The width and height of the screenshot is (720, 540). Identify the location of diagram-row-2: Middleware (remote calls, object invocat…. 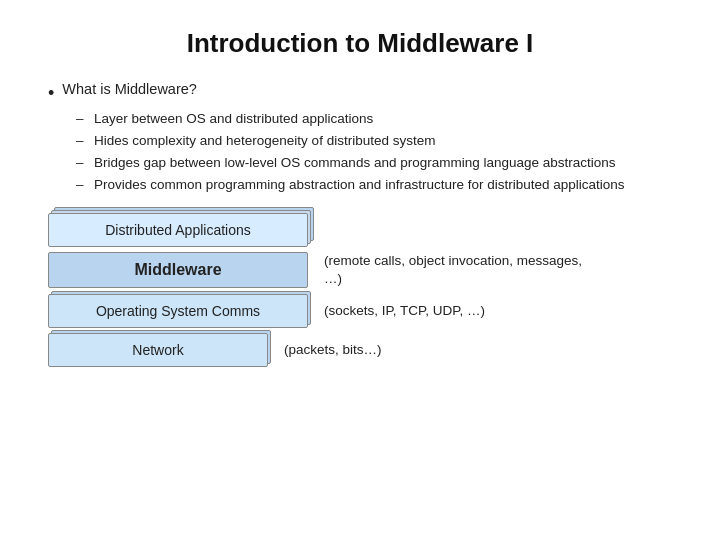
(360, 271).